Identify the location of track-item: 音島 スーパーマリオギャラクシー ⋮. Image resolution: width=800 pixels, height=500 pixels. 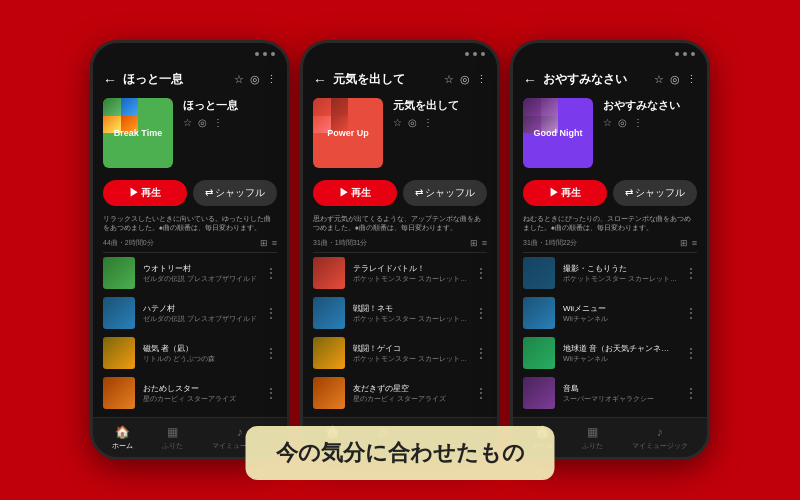
(610, 393).